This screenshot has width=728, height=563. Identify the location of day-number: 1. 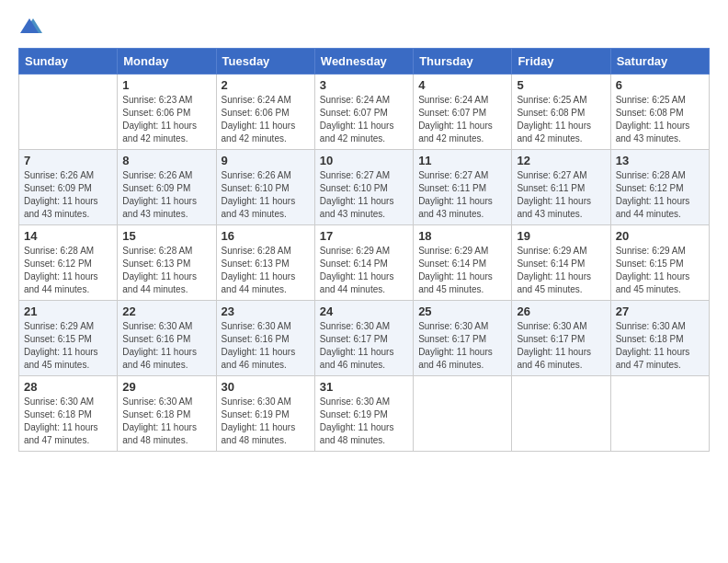
(166, 85).